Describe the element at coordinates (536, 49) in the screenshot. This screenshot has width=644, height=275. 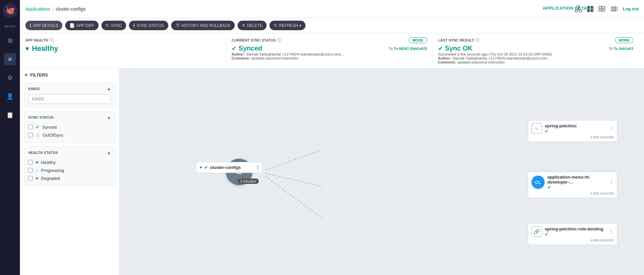
I see `last-sync-status-row: ✔ Sync OK To To 0eb1a53` at that location.